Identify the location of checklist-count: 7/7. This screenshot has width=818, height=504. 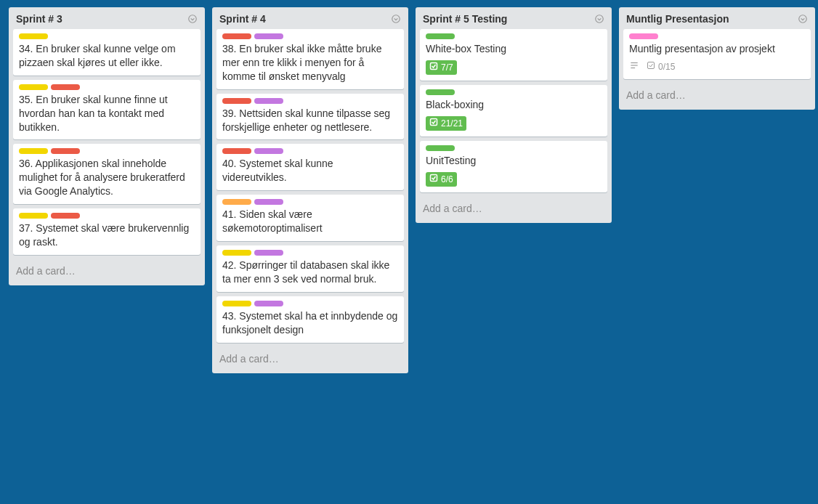
(448, 68).